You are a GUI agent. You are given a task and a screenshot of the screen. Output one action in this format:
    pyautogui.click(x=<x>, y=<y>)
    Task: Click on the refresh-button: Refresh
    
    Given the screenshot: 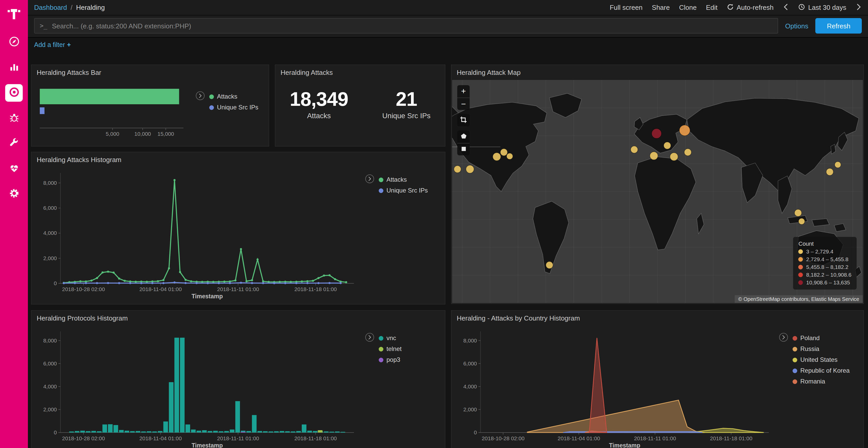 What is the action you would take?
    pyautogui.click(x=839, y=26)
    